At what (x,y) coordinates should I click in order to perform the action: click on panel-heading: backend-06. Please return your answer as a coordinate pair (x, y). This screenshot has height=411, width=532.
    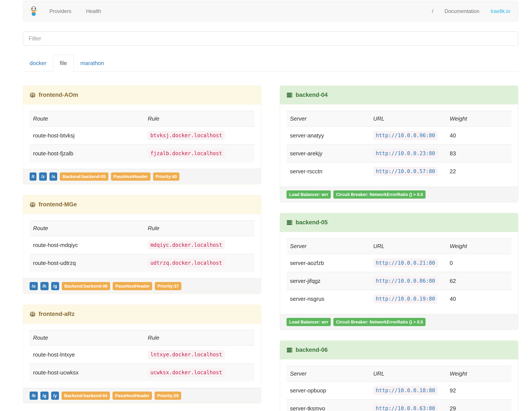
    Looking at the image, I should click on (399, 350).